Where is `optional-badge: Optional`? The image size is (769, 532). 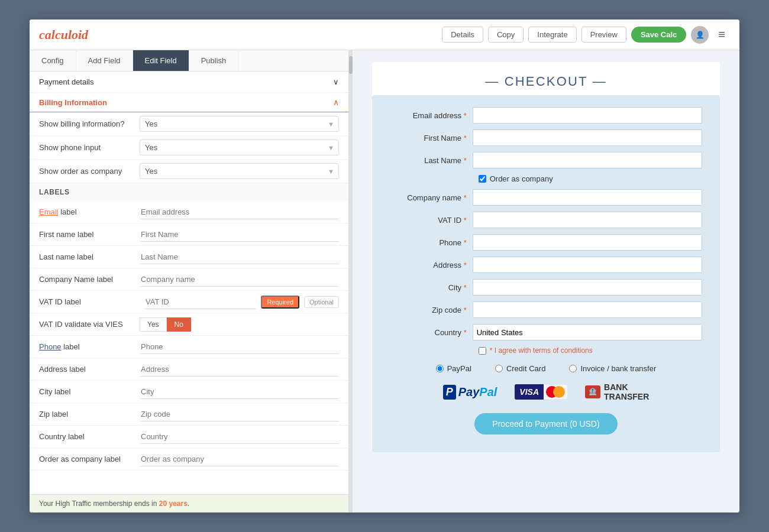
optional-badge: Optional is located at coordinates (322, 302).